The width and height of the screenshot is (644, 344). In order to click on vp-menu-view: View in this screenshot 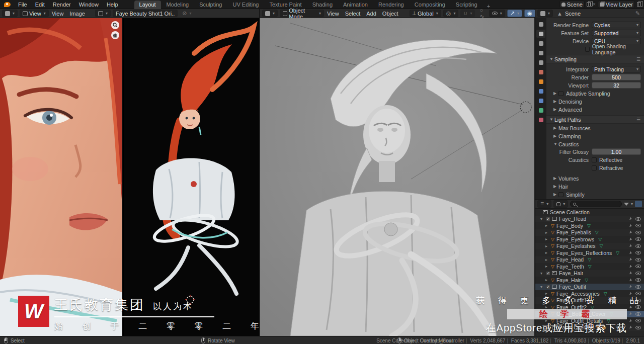, I will do `click(333, 14)`.